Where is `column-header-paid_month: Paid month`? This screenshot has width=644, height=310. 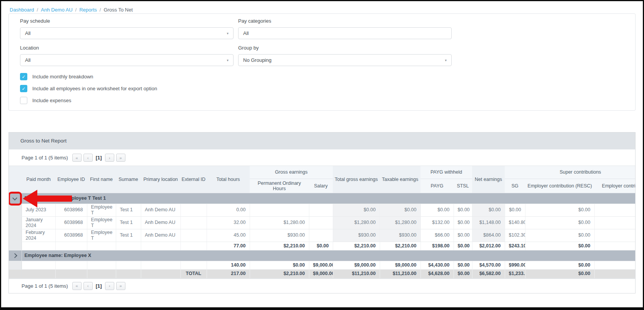 column-header-paid_month: Paid month is located at coordinates (38, 179).